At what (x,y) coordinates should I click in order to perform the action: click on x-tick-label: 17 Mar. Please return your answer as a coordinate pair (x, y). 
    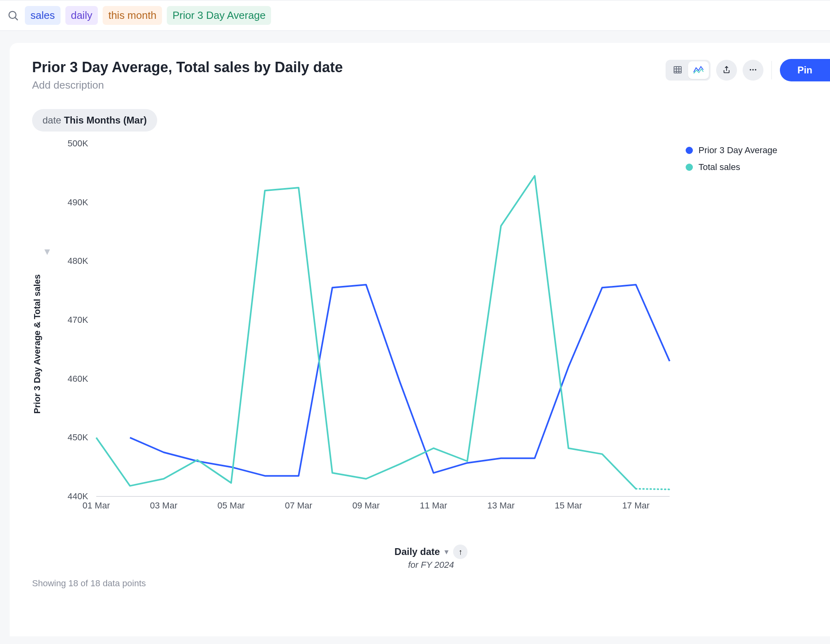
    Looking at the image, I should click on (636, 506).